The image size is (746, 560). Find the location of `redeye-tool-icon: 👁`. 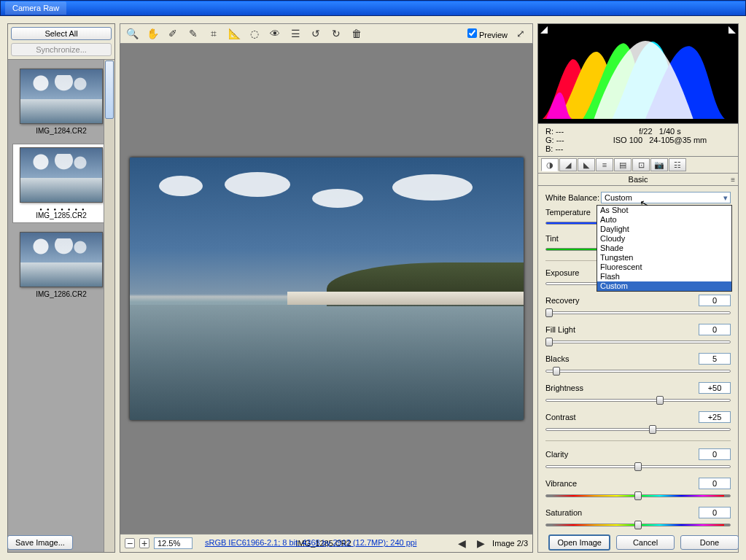

redeye-tool-icon: 👁 is located at coordinates (275, 34).